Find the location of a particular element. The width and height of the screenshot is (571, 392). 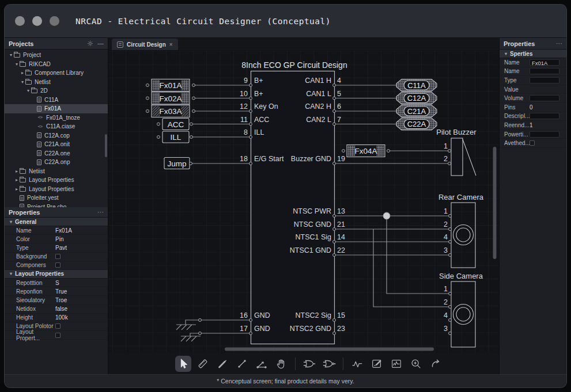

tree-item-c12a-cop: C12A.cop is located at coordinates (56, 136).